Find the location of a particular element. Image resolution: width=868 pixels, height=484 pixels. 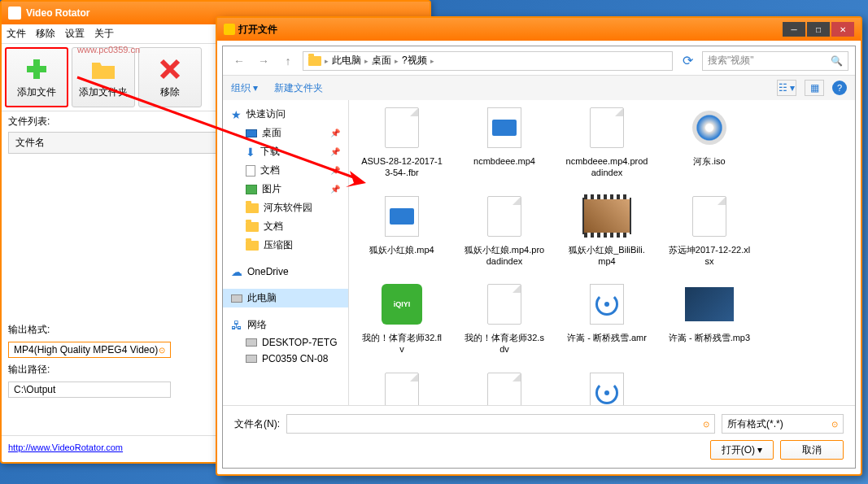

file-item: 我的！体育老师32.sdv is located at coordinates (504, 317).